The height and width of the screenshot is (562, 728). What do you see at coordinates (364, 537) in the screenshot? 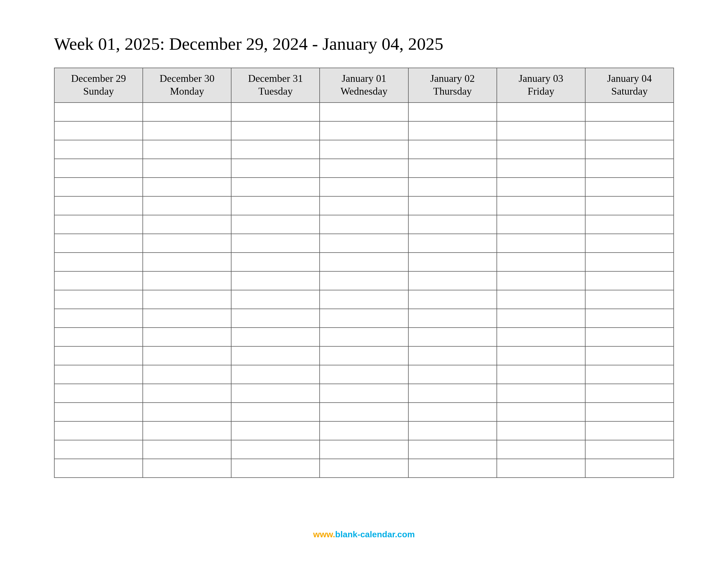
I see `footer-link: www.blank-calendar.com` at bounding box center [364, 537].